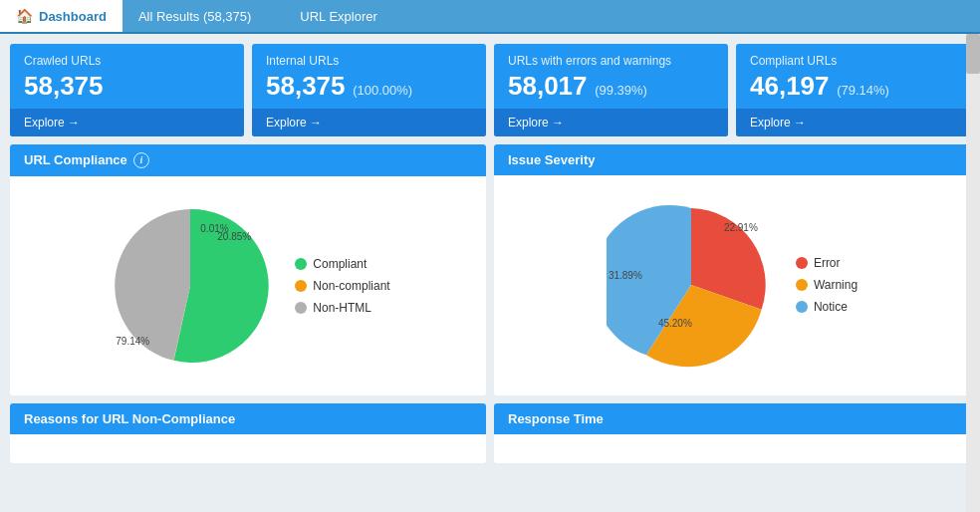 Image resolution: width=980 pixels, height=512 pixels. Describe the element at coordinates (343, 286) in the screenshot. I see `url-compliance-legend: Compliant Non-compliant Non-HTML` at that location.